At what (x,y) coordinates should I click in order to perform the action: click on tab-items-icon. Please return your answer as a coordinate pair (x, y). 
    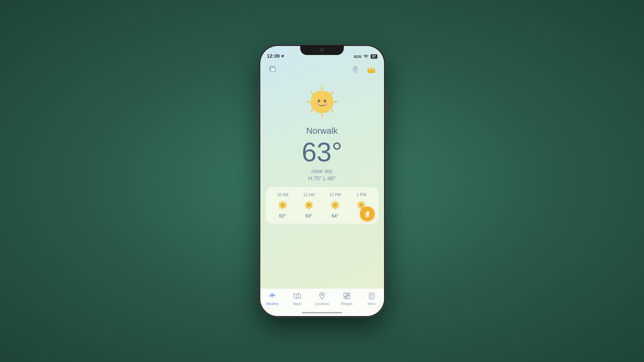
    Looking at the image, I should click on (372, 296).